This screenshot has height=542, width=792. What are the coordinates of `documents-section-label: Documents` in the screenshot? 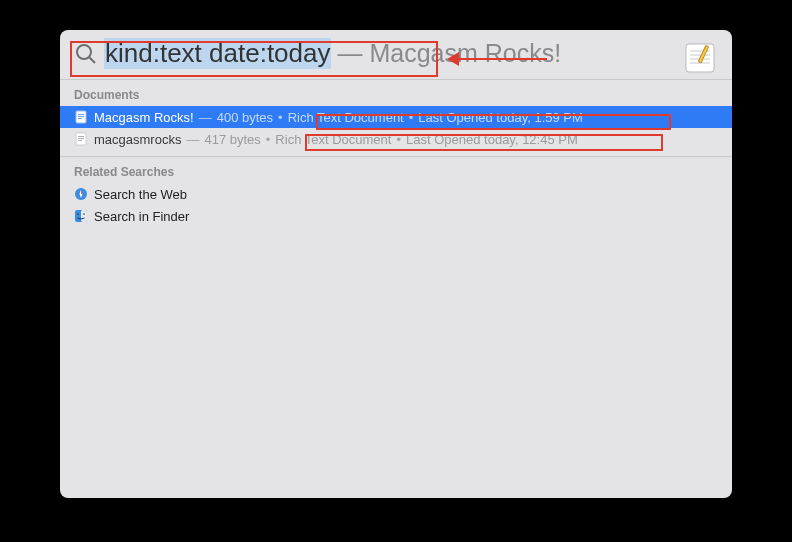 It's located at (396, 93).